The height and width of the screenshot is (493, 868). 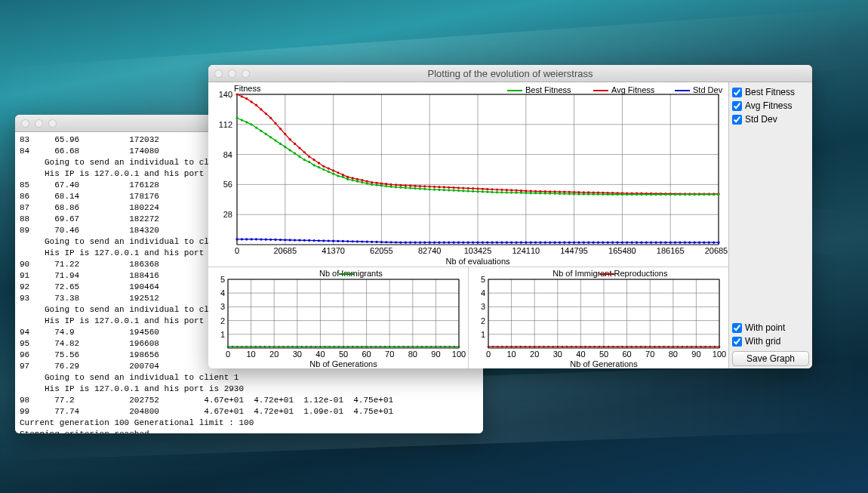 What do you see at coordinates (771, 106) in the screenshot?
I see `avg-fitness-checkbox: Avg Fitness` at bounding box center [771, 106].